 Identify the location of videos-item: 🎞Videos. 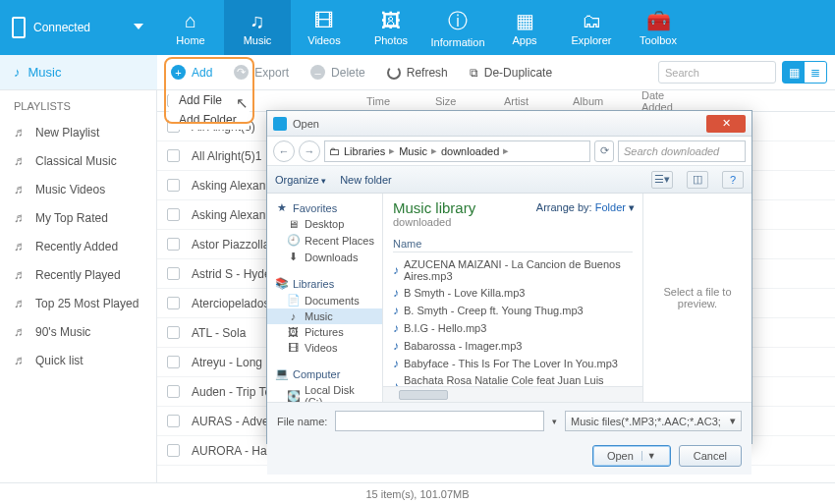
(324, 348).